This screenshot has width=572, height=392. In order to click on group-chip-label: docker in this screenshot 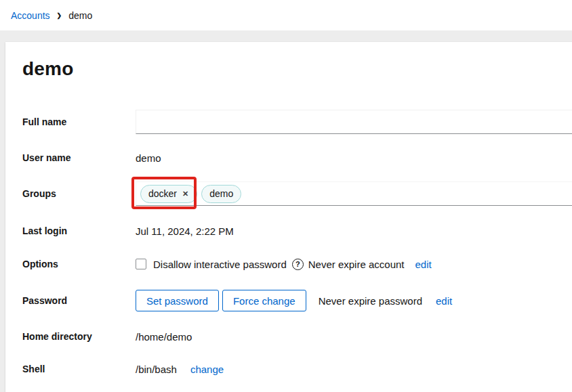, I will do `click(163, 194)`.